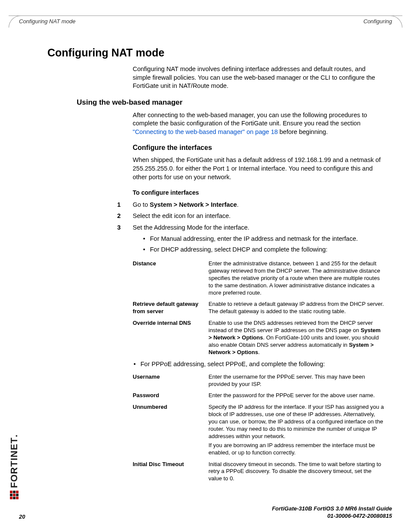  Describe the element at coordinates (47, 22) in the screenshot. I see `header-left: Configuring NAT mode` at that location.